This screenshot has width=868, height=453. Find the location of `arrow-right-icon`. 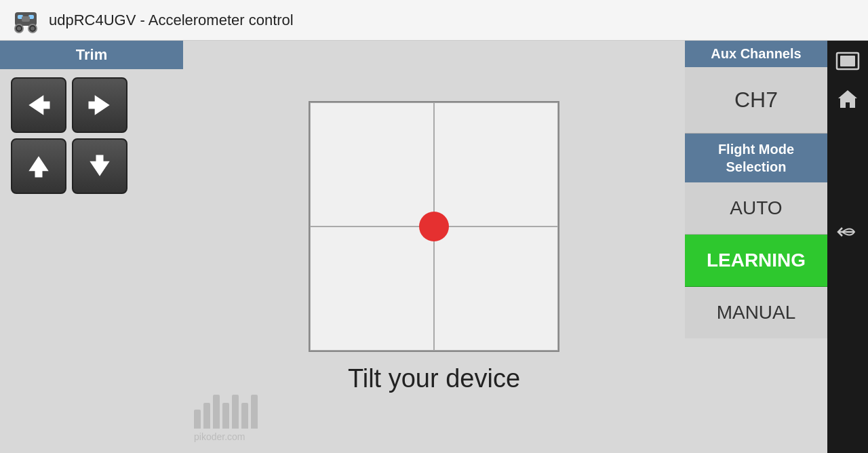

arrow-right-icon is located at coordinates (100, 105).